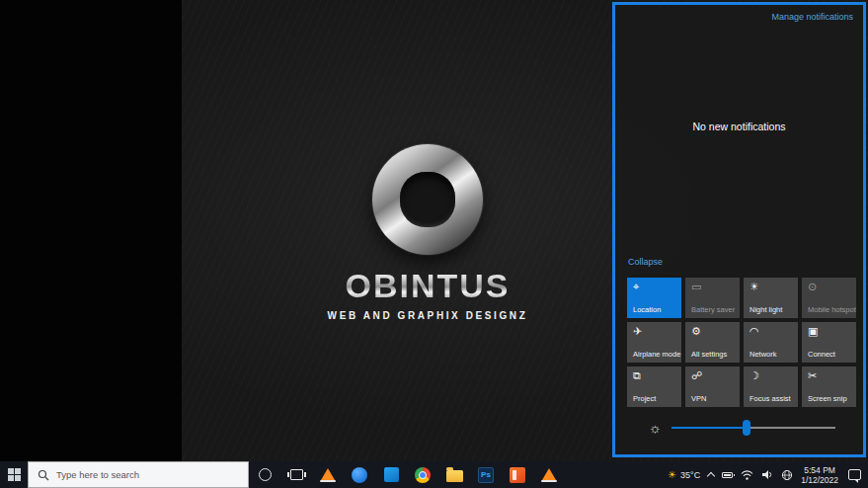 The height and width of the screenshot is (488, 868). Describe the element at coordinates (636, 286) in the screenshot. I see `location-icon: ⌖` at that location.